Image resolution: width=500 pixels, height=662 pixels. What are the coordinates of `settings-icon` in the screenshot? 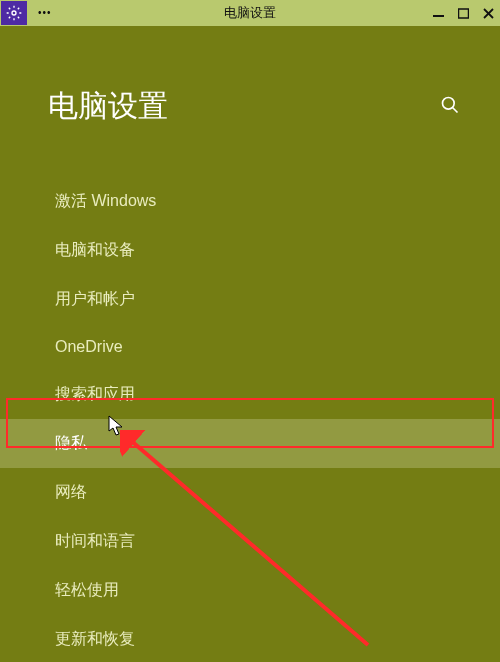 It's located at (14, 13).